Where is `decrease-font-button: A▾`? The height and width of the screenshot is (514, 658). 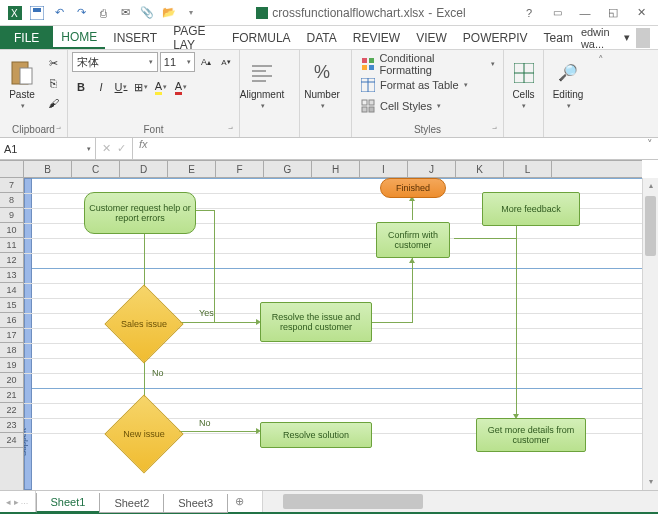
decrease-font-button: A▾ is located at coordinates (226, 62).